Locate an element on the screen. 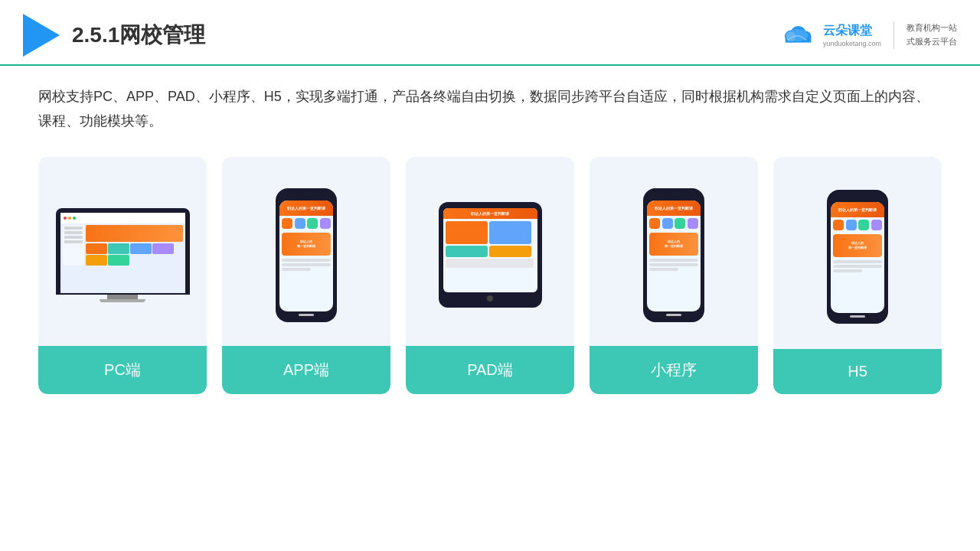 This screenshot has height=551, width=980. header: 2.5.1网校管理 云朵课堂 yunduoketang.com 教育机构一站 is located at coordinates (490, 33).